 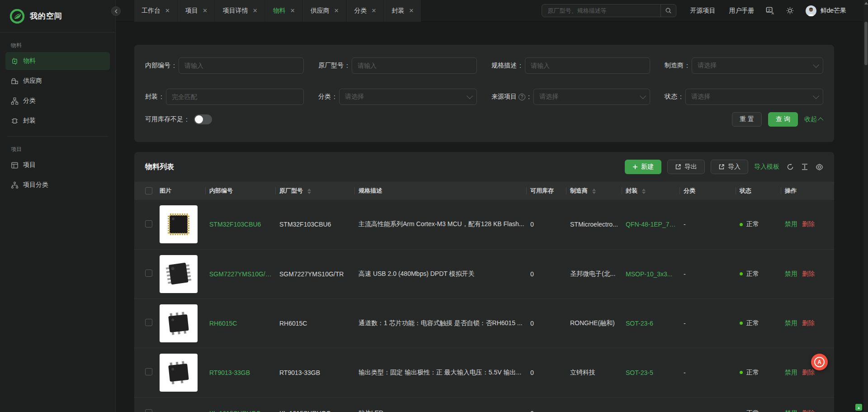 What do you see at coordinates (833, 11) in the screenshot?
I see `username: 鲜de芒果` at bounding box center [833, 11].